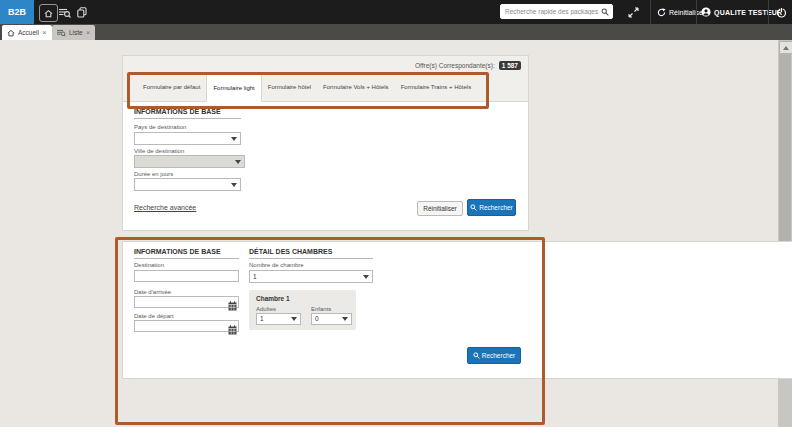 This screenshot has width=792, height=427. What do you see at coordinates (311, 254) in the screenshot?
I see `section-heading: DÉTAIL DES CHAMBRES` at bounding box center [311, 254].